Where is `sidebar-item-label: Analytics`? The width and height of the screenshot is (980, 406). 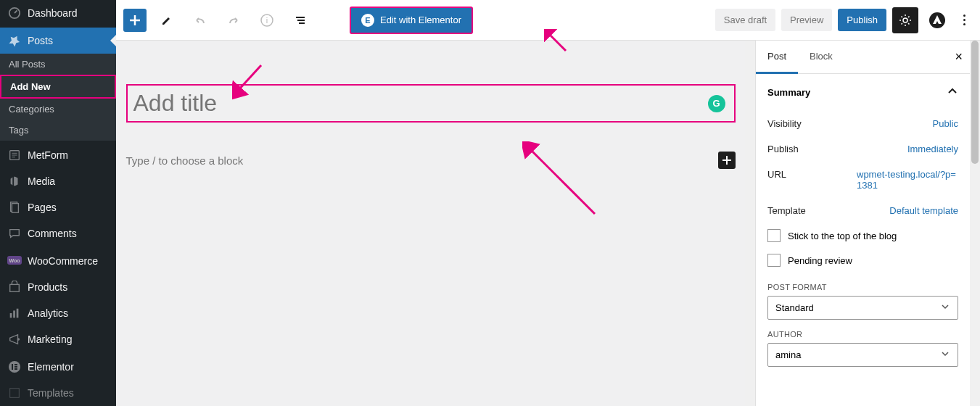 sidebar-item-label: Analytics is located at coordinates (48, 313).